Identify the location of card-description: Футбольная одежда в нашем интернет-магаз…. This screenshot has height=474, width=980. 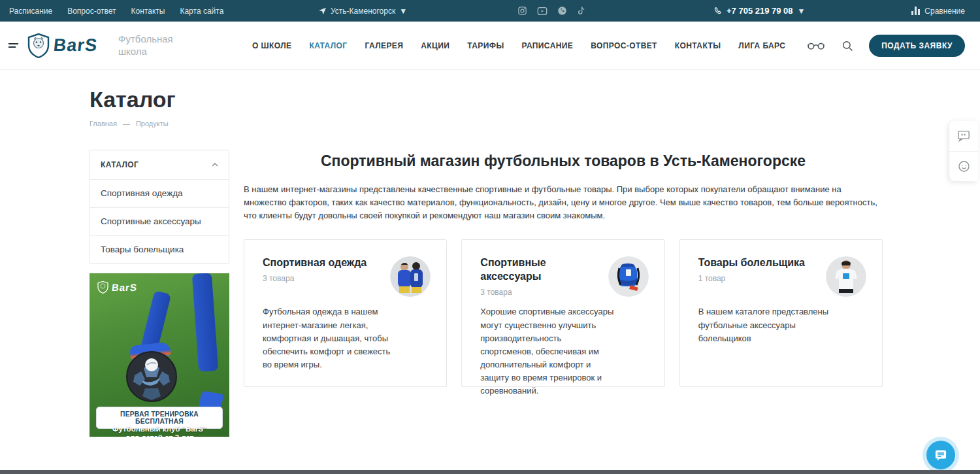
(331, 339).